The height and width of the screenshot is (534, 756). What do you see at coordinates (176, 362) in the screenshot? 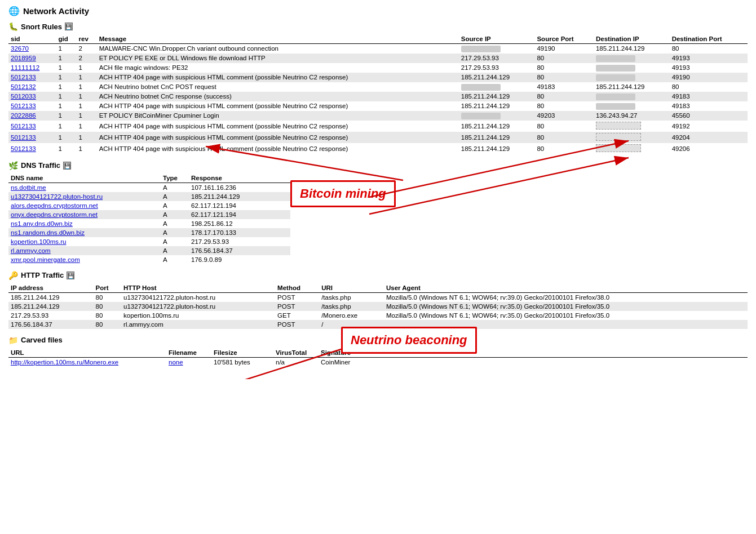
I see `carved-filename-link: none` at bounding box center [176, 362].